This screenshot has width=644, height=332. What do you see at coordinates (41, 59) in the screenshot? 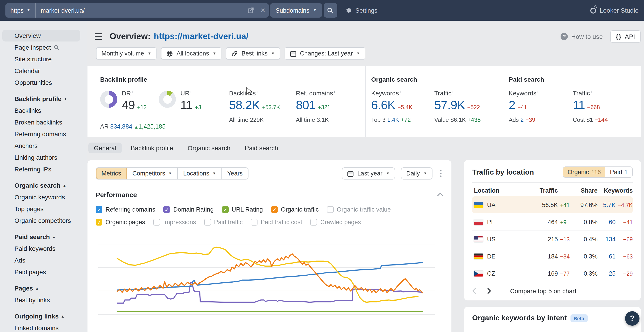
I see `sidebar-item-site-structure: Site structure` at bounding box center [41, 59].